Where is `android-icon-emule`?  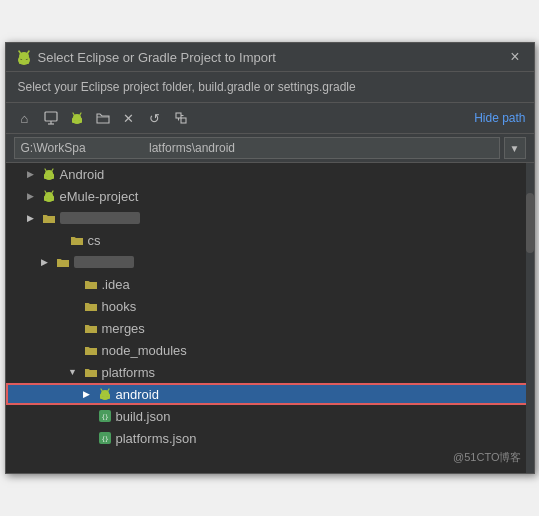 android-icon-emule is located at coordinates (49, 196).